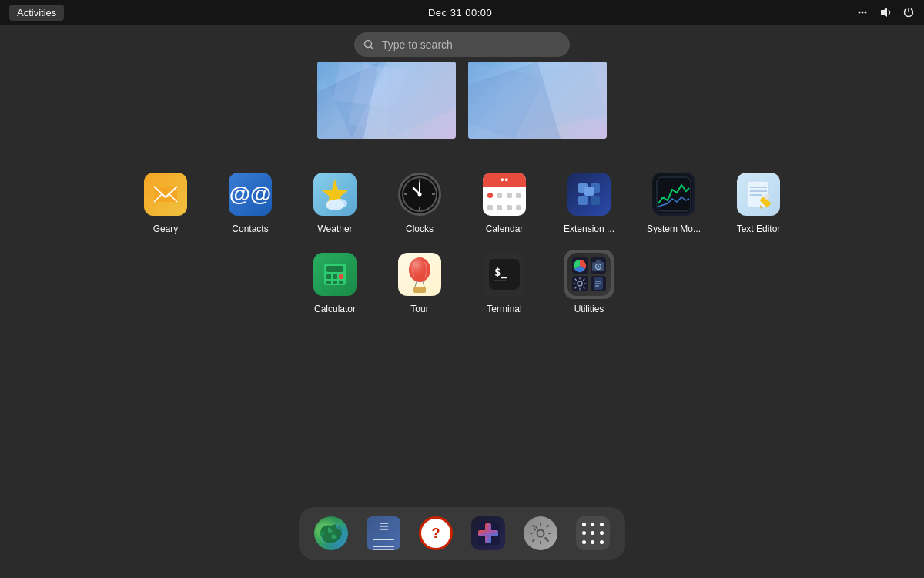  I want to click on weather-icon-graphic, so click(335, 194).